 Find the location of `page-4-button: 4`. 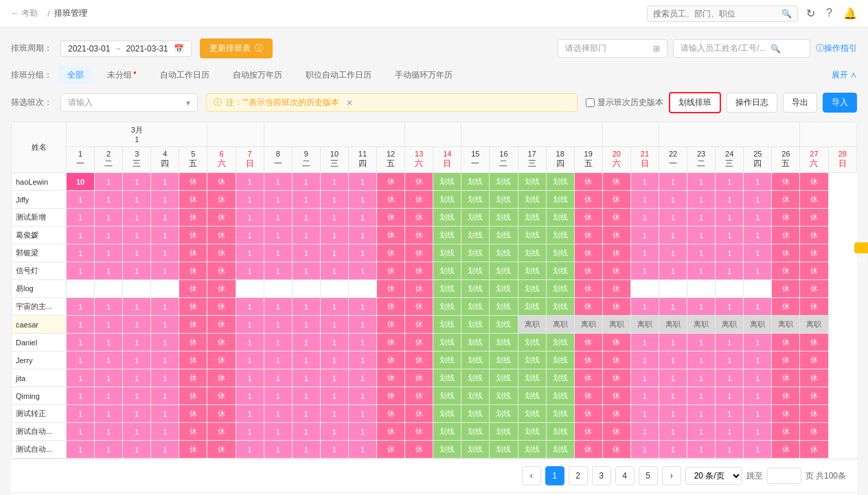

page-4-button: 4 is located at coordinates (625, 476).